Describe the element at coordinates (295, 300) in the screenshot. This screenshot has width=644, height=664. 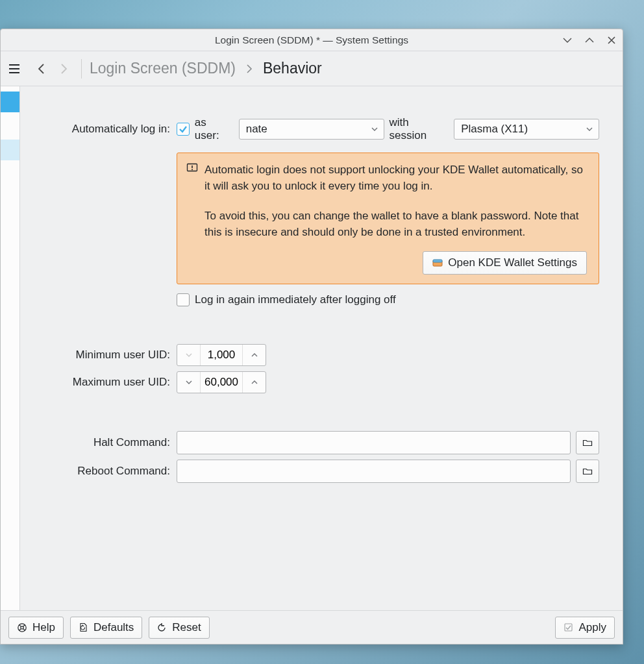
I see `relogin-label: Log in again immediately after logging o…` at that location.